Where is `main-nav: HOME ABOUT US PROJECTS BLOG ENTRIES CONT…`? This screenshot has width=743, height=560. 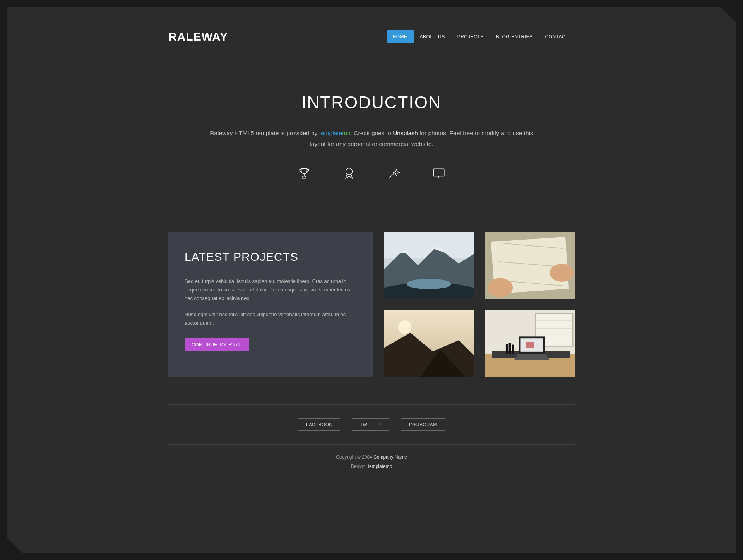 main-nav: HOME ABOUT US PROJECTS BLOG ENTRIES CONT… is located at coordinates (481, 37).